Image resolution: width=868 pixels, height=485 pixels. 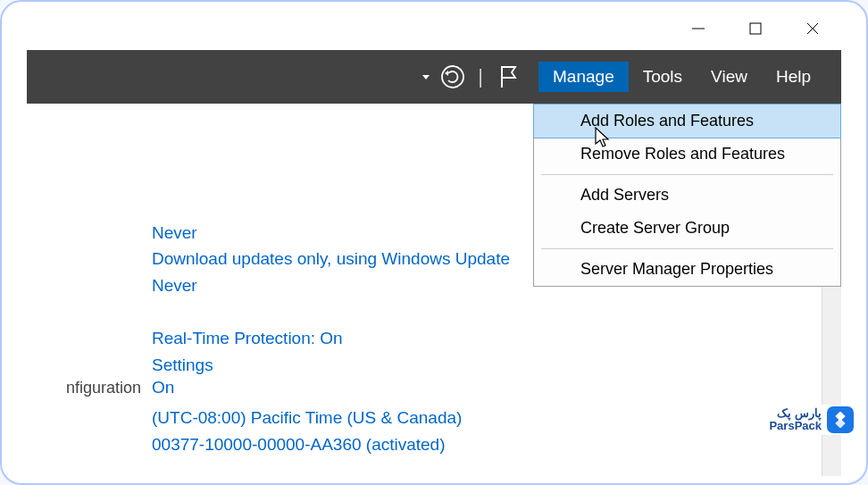 What do you see at coordinates (688, 270) in the screenshot?
I see `menu-server-manager-properties: Server Manager Properties` at bounding box center [688, 270].